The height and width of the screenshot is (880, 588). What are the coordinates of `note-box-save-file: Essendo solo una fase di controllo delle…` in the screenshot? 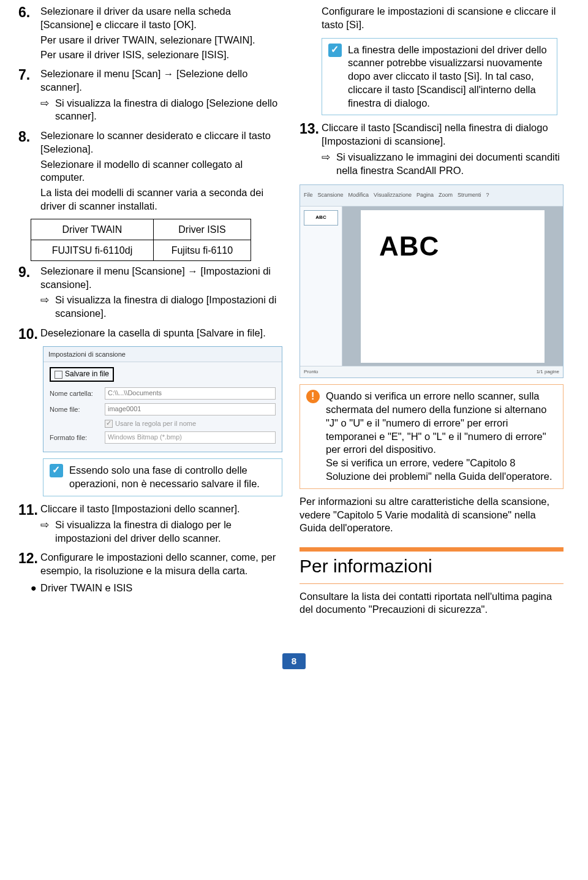 It's located at (163, 477).